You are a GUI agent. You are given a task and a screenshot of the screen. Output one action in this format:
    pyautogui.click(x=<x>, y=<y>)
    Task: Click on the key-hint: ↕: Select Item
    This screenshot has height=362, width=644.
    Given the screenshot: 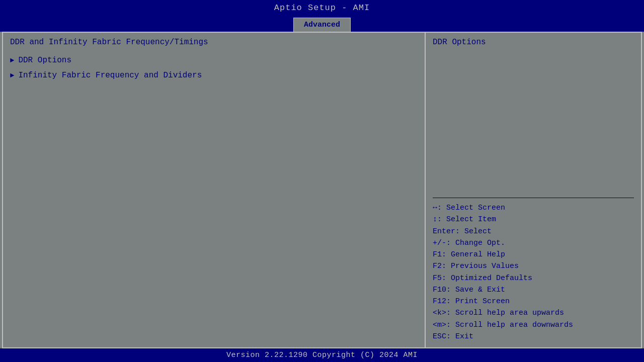 What is the action you would take?
    pyautogui.click(x=533, y=219)
    